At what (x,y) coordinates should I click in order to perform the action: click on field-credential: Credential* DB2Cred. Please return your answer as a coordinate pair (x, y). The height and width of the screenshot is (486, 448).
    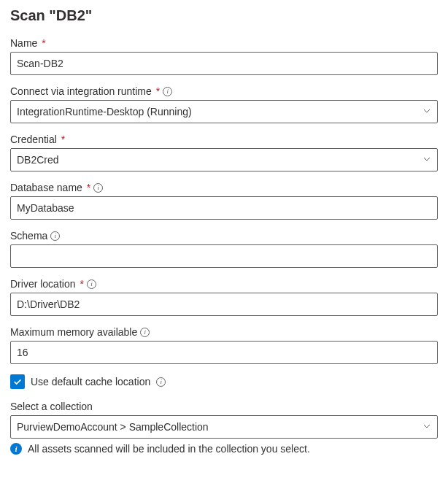
    Looking at the image, I should click on (224, 153).